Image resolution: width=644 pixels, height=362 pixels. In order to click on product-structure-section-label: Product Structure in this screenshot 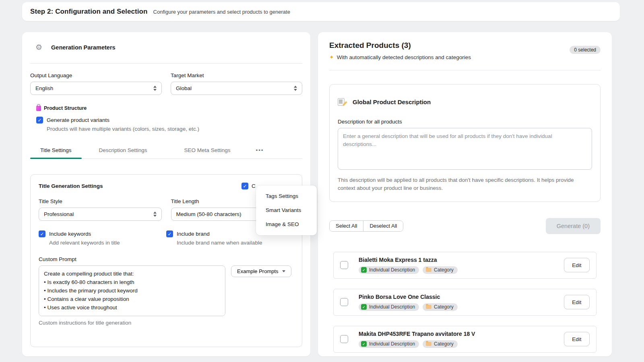, I will do `click(166, 108)`.